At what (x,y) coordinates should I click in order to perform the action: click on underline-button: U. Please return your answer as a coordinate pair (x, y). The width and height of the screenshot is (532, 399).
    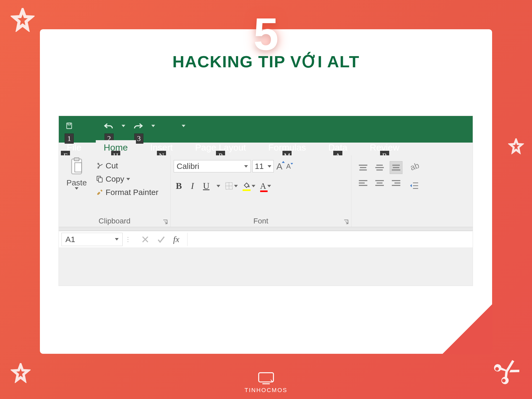
    Looking at the image, I should click on (206, 186).